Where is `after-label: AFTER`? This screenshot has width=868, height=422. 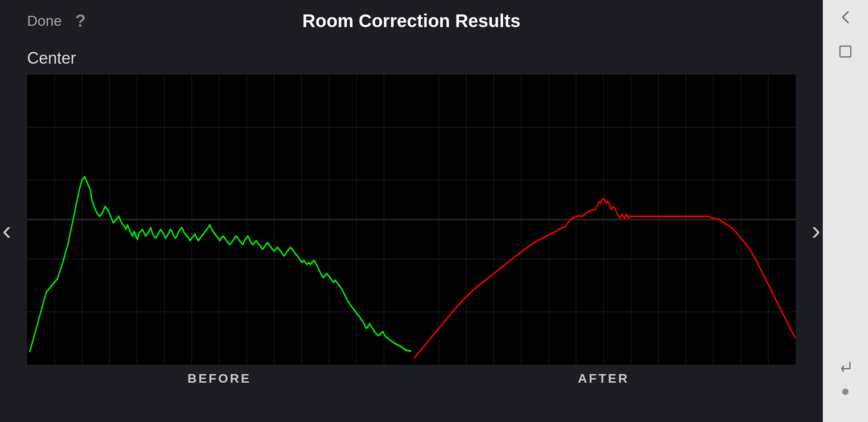
after-label: AFTER is located at coordinates (603, 379).